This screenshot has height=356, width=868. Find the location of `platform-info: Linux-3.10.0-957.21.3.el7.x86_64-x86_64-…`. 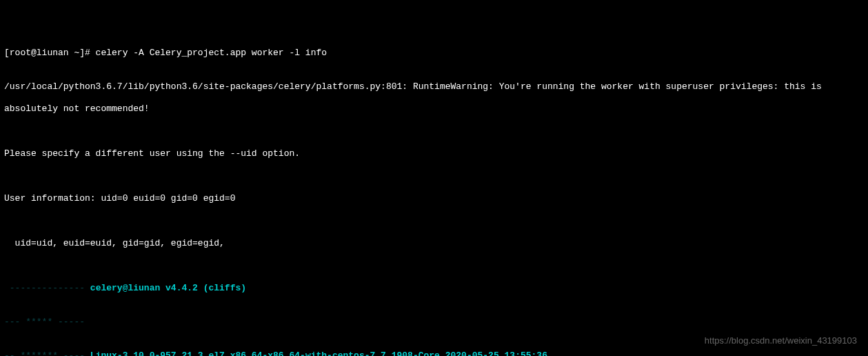

platform-info: Linux-3.10.0-957.21.3.el7.x86_64-x86_64-… is located at coordinates (319, 353).